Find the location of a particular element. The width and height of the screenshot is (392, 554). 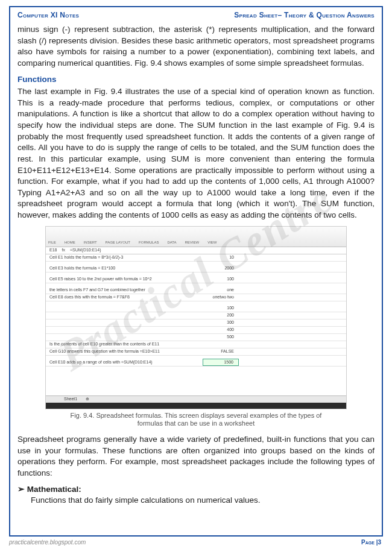

bullet-mathematical: Mathematical: is located at coordinates (196, 489).